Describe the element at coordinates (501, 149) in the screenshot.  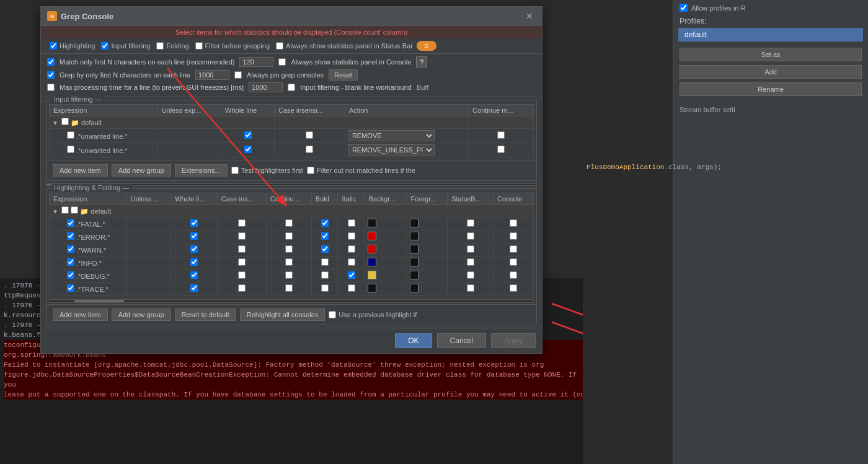
I see `item2-cont-cb` at that location.